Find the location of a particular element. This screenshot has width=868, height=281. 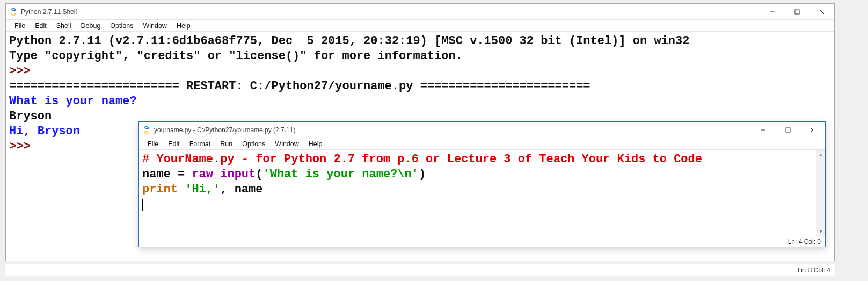

code-text: , name is located at coordinates (242, 189).